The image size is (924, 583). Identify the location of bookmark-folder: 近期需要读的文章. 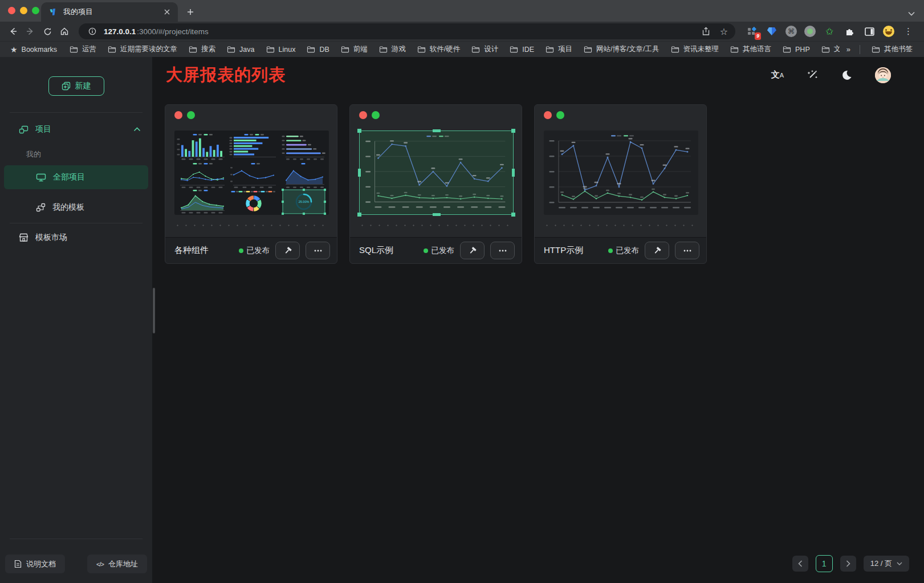
(143, 49).